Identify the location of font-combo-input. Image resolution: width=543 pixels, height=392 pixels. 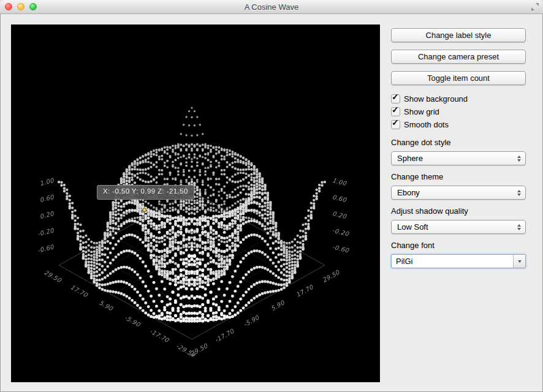
(452, 261).